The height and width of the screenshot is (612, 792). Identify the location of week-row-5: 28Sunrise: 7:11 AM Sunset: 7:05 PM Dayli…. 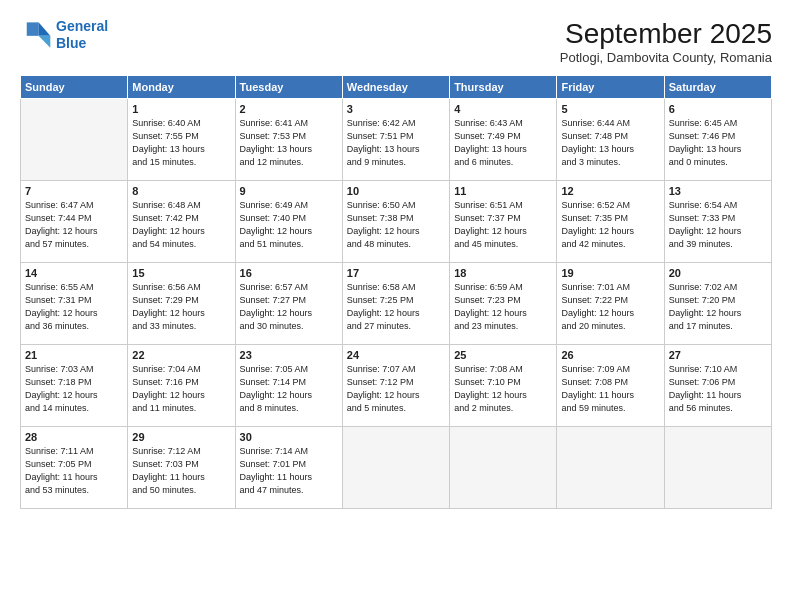
(396, 468).